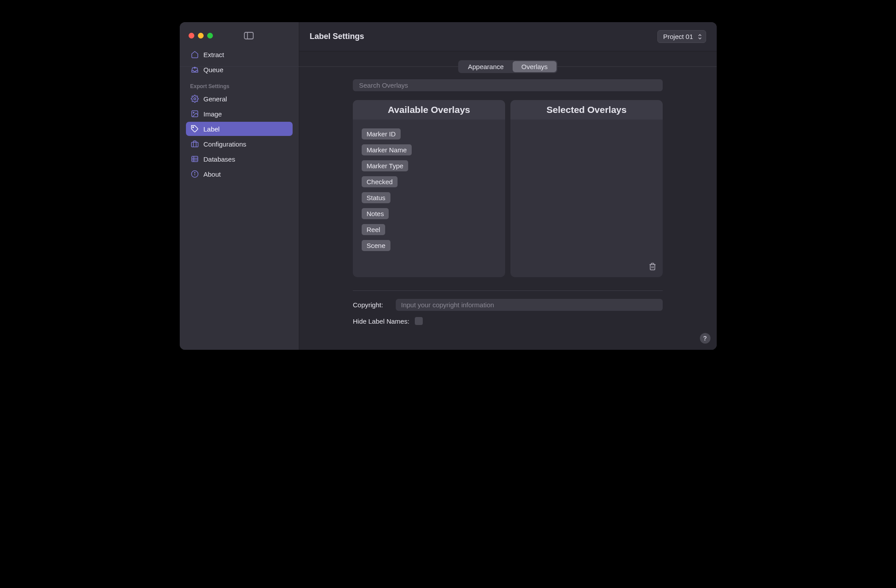  Describe the element at coordinates (508, 305) in the screenshot. I see `copyright-row: Copyright:` at that location.